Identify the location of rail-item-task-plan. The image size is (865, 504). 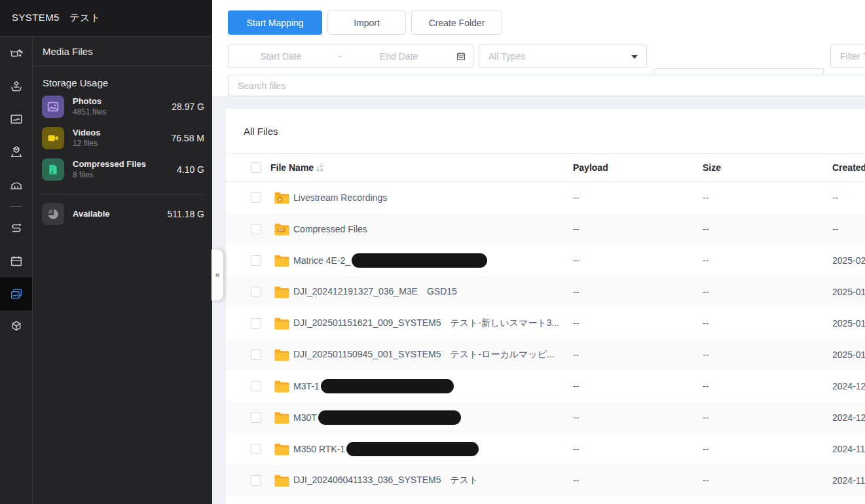
(16, 261).